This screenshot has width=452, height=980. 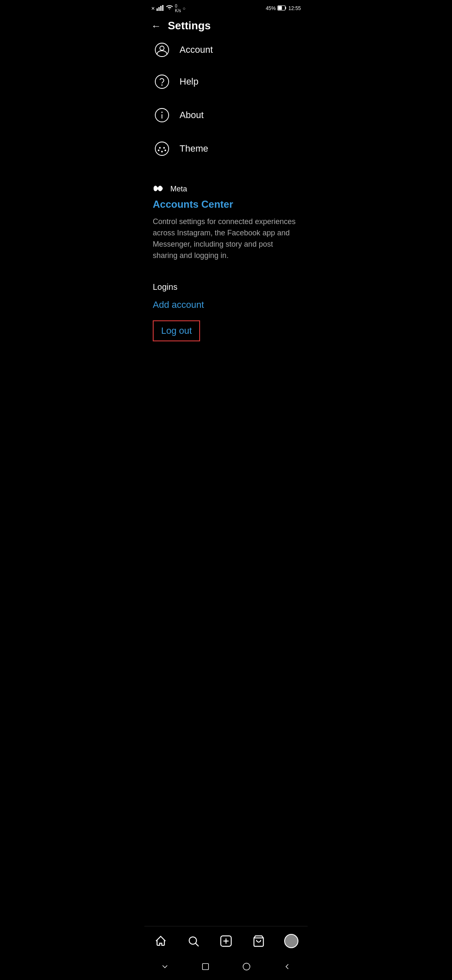 What do you see at coordinates (295, 8) in the screenshot?
I see `time: 12:55` at bounding box center [295, 8].